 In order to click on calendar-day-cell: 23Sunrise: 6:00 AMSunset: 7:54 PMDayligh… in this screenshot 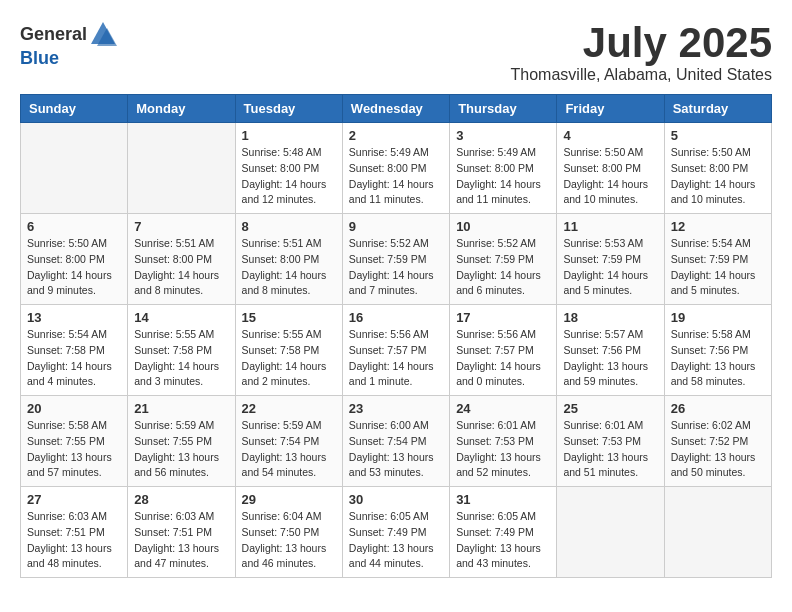, I will do `click(396, 442)`.